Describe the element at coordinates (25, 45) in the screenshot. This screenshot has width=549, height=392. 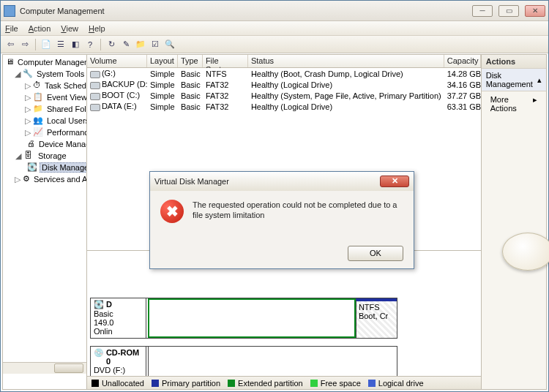
I see `forward-button: ⇨` at that location.